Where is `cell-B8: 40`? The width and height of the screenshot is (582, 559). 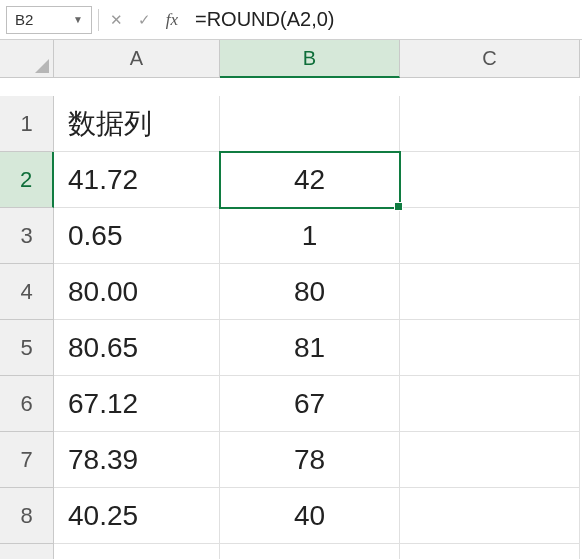
cell-B8: 40 is located at coordinates (310, 516).